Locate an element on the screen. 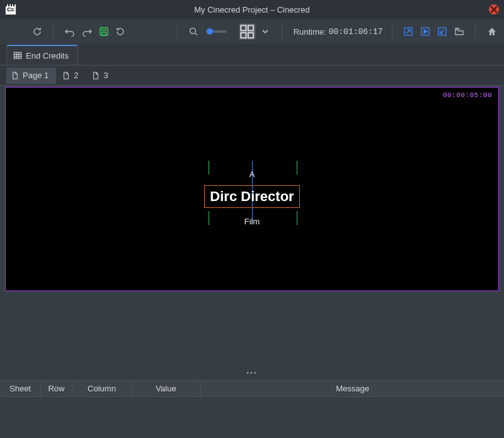  page-tab-3: 3 is located at coordinates (101, 76).